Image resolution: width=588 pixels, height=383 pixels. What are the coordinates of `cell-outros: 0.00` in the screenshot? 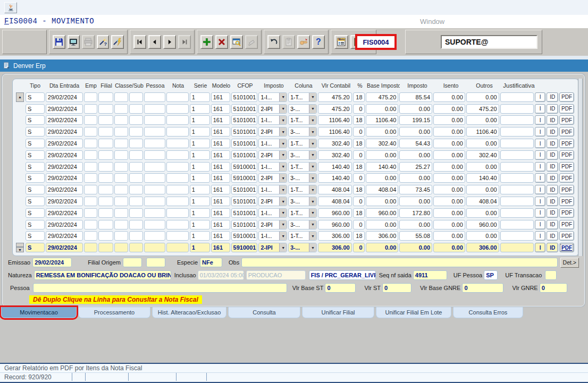 It's located at (483, 120).